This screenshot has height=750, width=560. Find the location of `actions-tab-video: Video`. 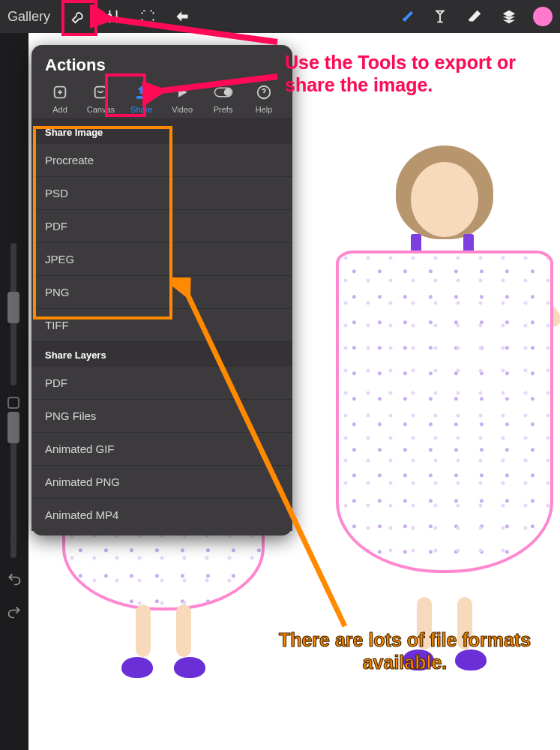

actions-tab-video: Video is located at coordinates (182, 98).